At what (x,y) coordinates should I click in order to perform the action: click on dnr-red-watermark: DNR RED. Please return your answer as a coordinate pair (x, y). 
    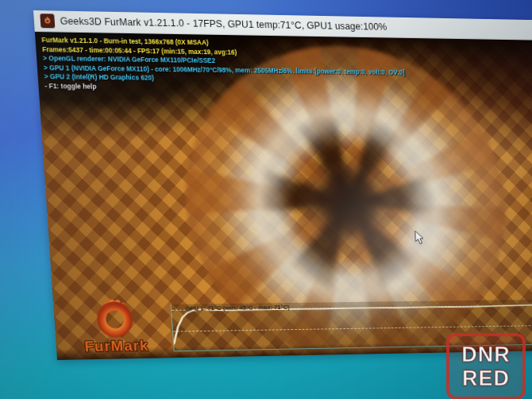
    Looking at the image, I should click on (486, 366).